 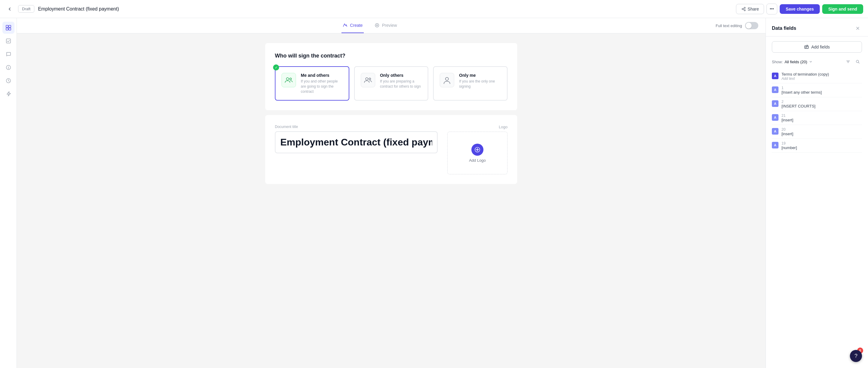 What do you see at coordinates (856, 356) in the screenshot?
I see `help-button: ?` at bounding box center [856, 356].